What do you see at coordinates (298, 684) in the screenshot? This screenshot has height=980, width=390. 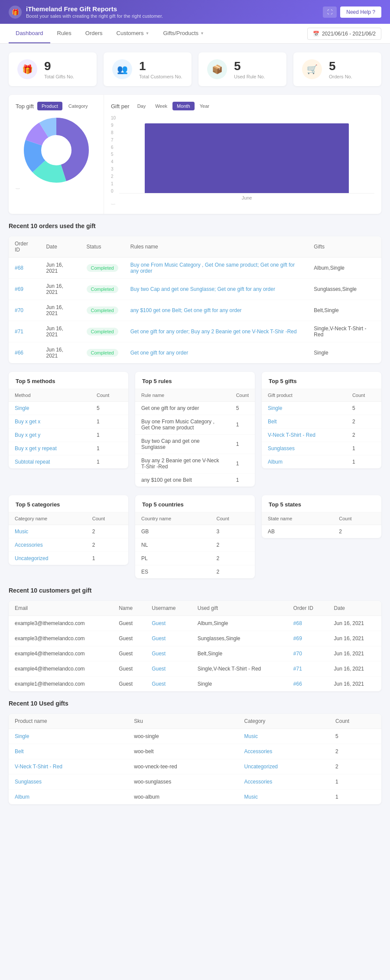 I see `customer-order-5: #66` at bounding box center [298, 684].